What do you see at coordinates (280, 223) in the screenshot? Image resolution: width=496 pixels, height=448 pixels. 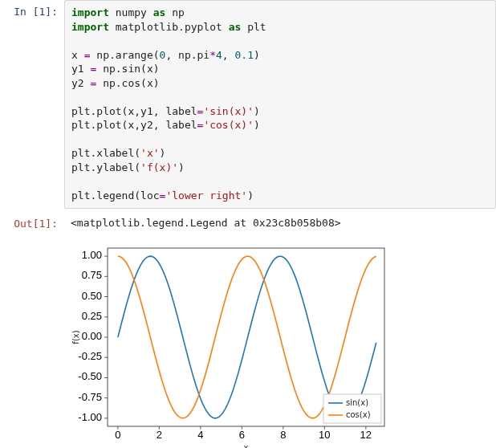 I see `output-text: <matplotlib.legend.Legend at 0x23c8b058b…` at bounding box center [280, 223].